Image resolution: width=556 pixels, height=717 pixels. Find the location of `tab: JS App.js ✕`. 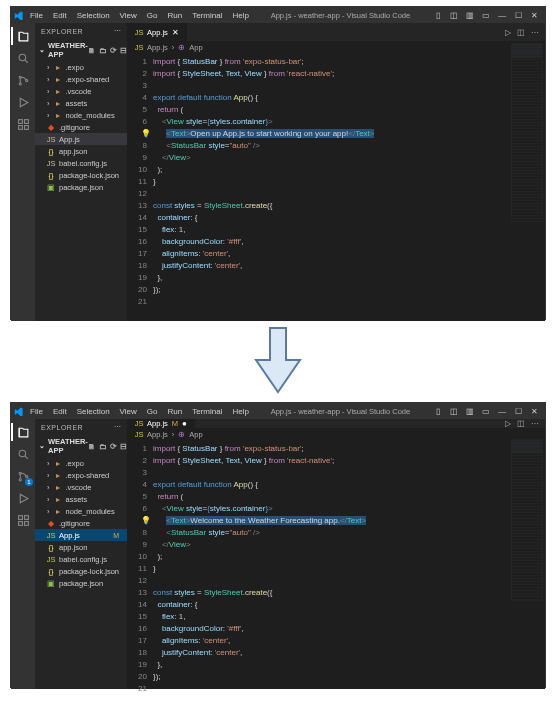

tab: JS App.js ✕ is located at coordinates (158, 32).